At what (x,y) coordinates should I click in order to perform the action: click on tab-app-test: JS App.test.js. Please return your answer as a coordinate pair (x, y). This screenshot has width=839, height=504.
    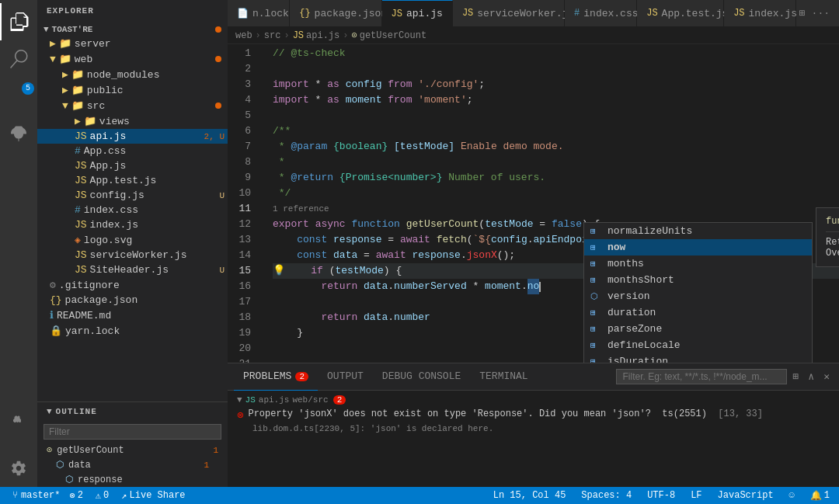
    Looking at the image, I should click on (681, 14).